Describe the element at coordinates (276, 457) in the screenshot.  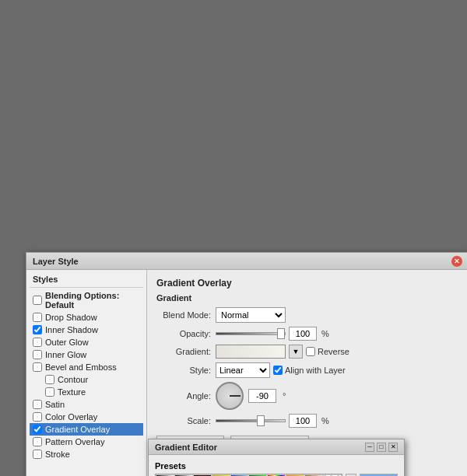
I see `gradient-editor-dialog: Gradient Editor ─ □ ✕ Presets` at that location.